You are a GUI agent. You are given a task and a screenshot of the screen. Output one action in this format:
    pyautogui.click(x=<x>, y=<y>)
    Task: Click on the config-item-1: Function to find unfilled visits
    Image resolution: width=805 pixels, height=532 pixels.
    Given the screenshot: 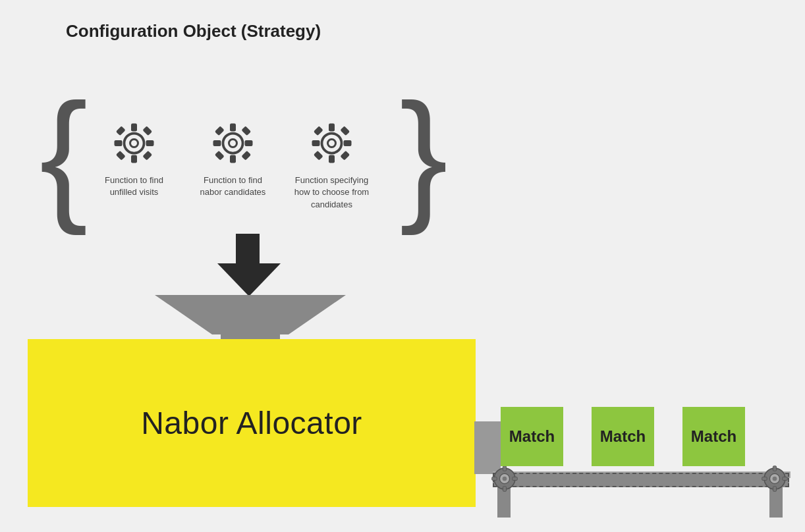 What is the action you would take?
    pyautogui.click(x=134, y=158)
    